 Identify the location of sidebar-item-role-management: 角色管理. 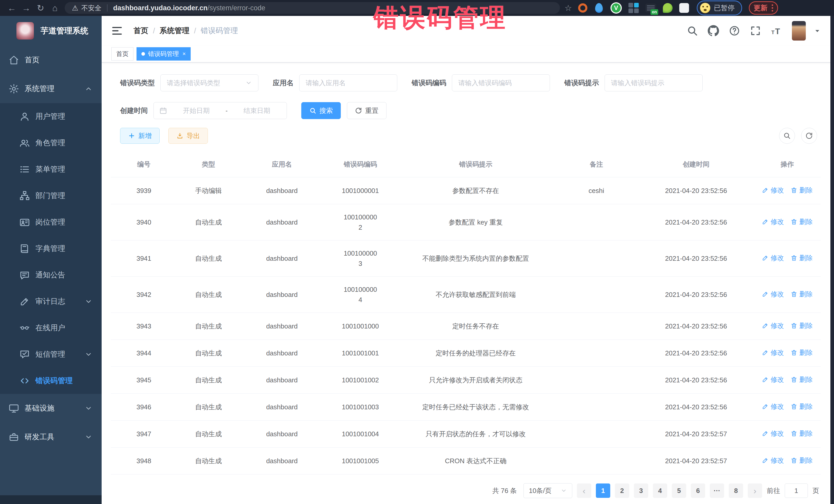
(51, 143).